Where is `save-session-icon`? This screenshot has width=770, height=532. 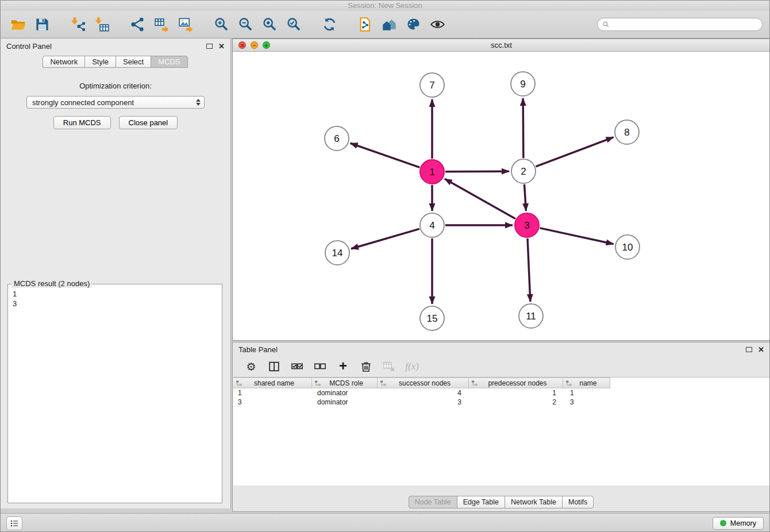 save-session-icon is located at coordinates (42, 25).